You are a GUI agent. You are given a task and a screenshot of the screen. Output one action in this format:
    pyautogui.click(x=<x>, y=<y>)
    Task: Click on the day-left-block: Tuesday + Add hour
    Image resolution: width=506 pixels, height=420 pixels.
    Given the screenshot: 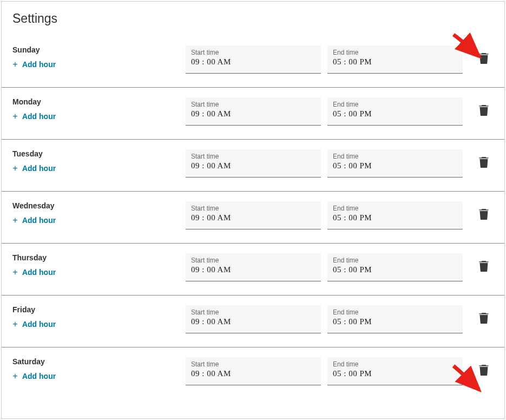 What is the action you would take?
    pyautogui.click(x=99, y=161)
    